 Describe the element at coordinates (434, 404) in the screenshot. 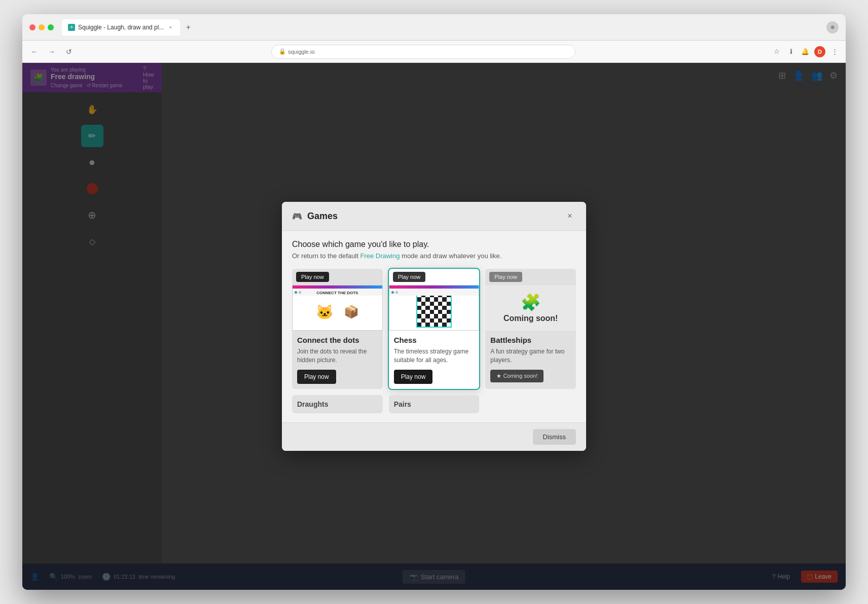

I see `pairs-name: Pairs` at that location.